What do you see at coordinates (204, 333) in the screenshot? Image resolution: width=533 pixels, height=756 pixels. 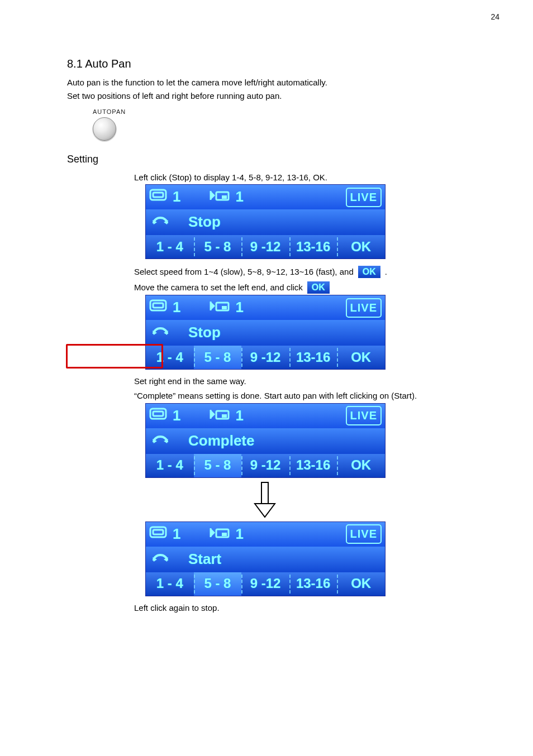 I see `panel2-status: Stop` at bounding box center [204, 333].